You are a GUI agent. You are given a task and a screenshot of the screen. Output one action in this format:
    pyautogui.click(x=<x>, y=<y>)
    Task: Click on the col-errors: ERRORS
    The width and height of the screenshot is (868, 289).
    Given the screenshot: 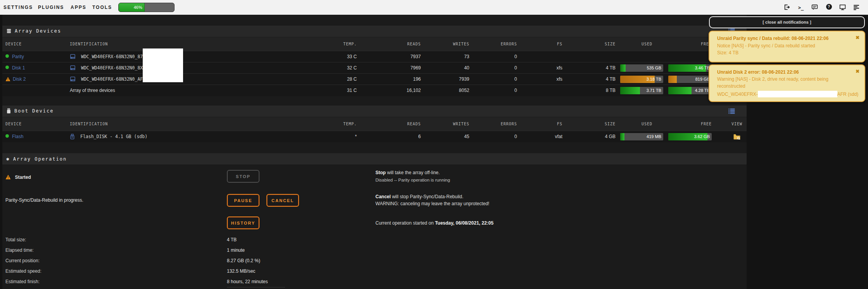 What is the action you would take?
    pyautogui.click(x=498, y=124)
    